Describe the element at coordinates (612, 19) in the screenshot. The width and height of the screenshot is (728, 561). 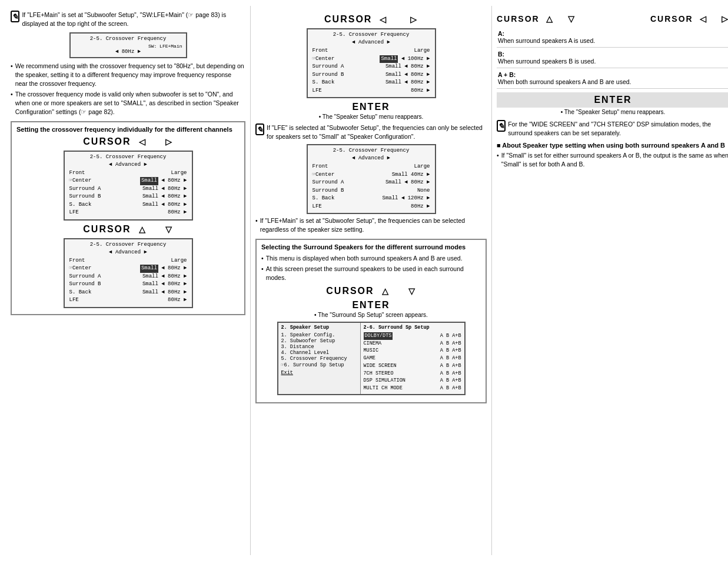
I see `cursor-right-top-row: CURSOR △ ▽ CURSOR ◁ ▷` at that location.